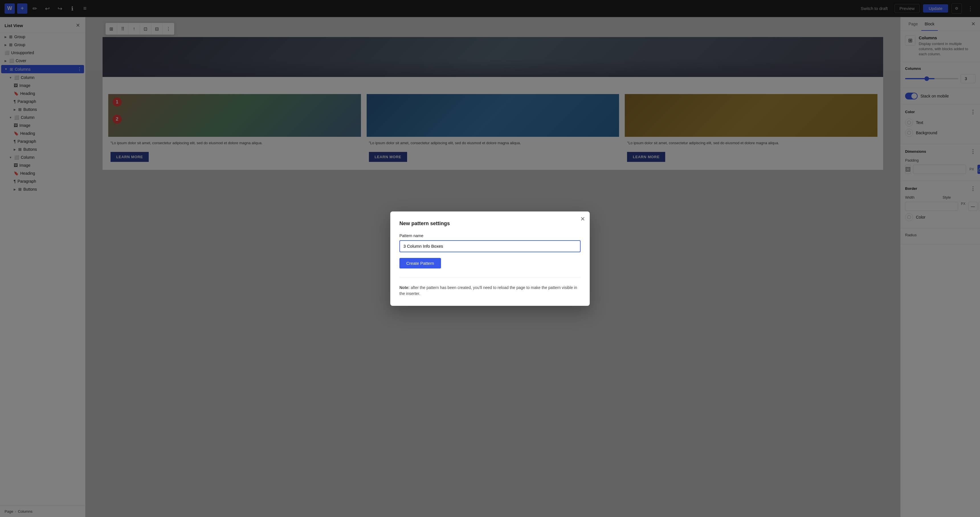  Describe the element at coordinates (490, 223) in the screenshot. I see `modal-title: New pattern settings` at that location.